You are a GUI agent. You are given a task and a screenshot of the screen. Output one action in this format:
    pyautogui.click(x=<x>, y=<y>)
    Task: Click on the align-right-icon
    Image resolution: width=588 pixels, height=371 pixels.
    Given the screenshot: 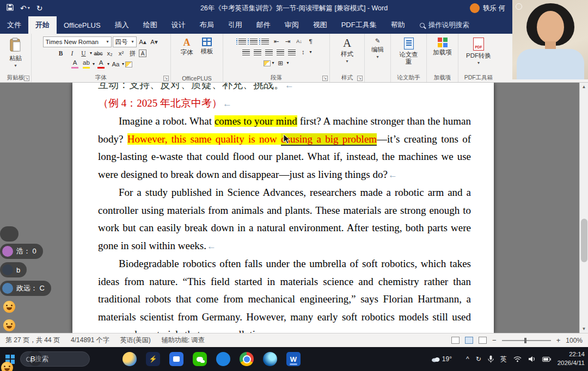 What is the action you would take?
    pyautogui.click(x=269, y=52)
    